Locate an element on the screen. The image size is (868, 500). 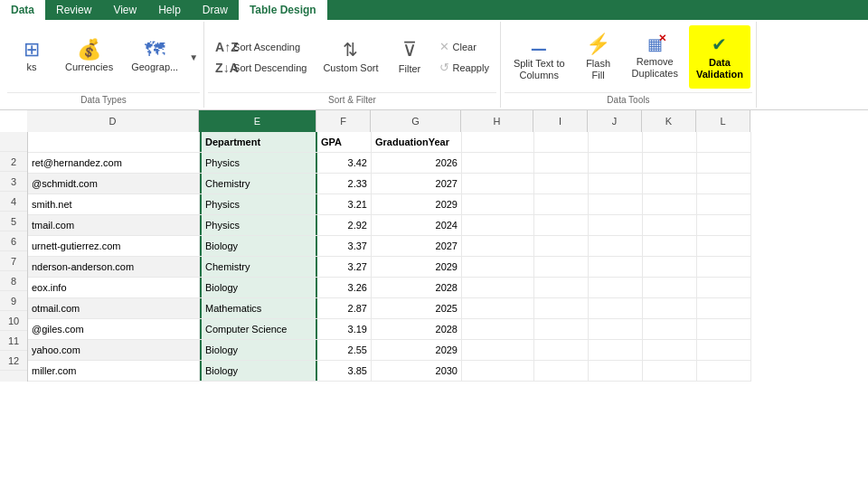
col-header-h: H is located at coordinates (497, 121).